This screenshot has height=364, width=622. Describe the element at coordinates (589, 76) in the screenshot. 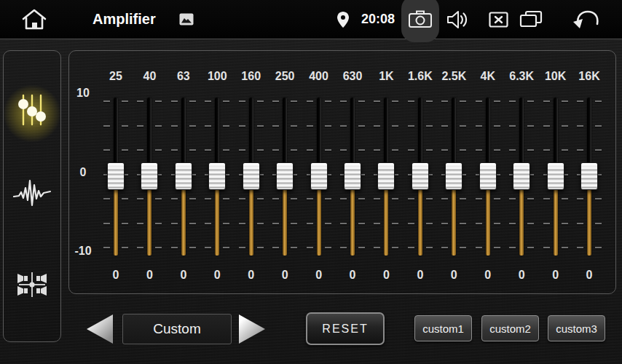

I see `band-frequency-label: 16K` at that location.